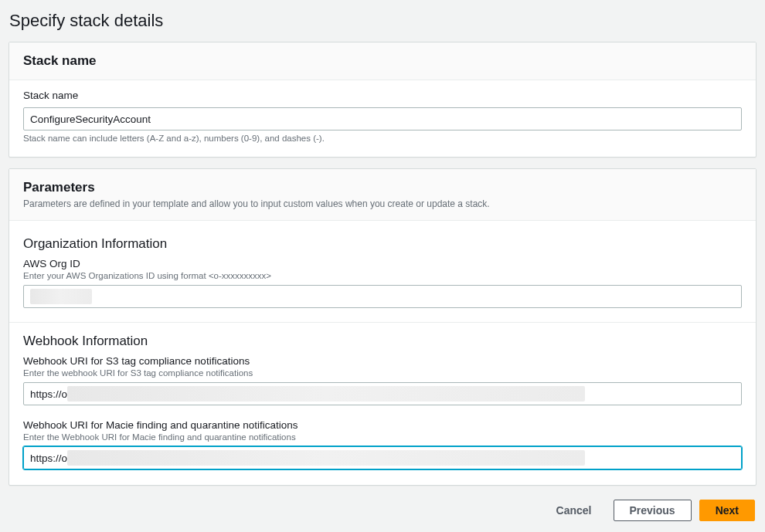  What do you see at coordinates (382, 394) in the screenshot?
I see `webhook-s3-input: https://o` at bounding box center [382, 394].